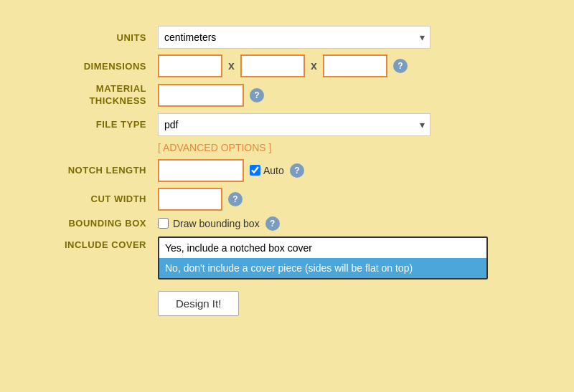 The height and width of the screenshot is (392, 574). I want to click on units-controls: centimeters inches millimeters, so click(294, 37).